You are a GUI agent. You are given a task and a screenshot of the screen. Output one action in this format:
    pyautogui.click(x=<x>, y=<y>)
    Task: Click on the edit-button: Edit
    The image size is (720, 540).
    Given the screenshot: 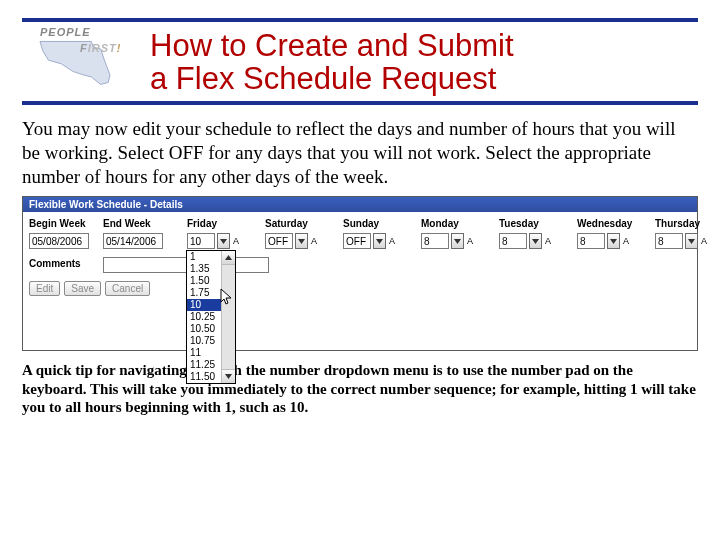 What is the action you would take?
    pyautogui.click(x=44, y=288)
    